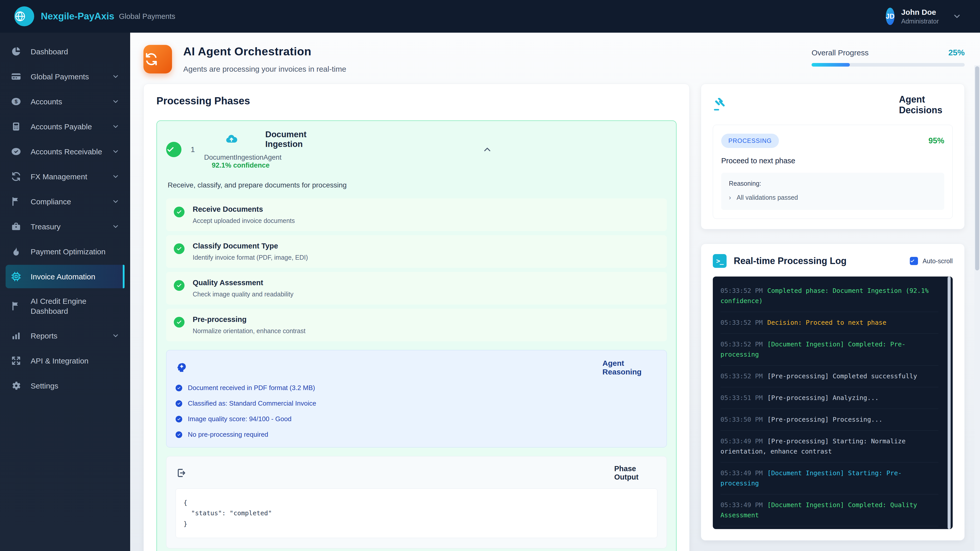  Describe the element at coordinates (417, 185) in the screenshot. I see `phase-description: Receive, classify, and prepare documents…` at that location.